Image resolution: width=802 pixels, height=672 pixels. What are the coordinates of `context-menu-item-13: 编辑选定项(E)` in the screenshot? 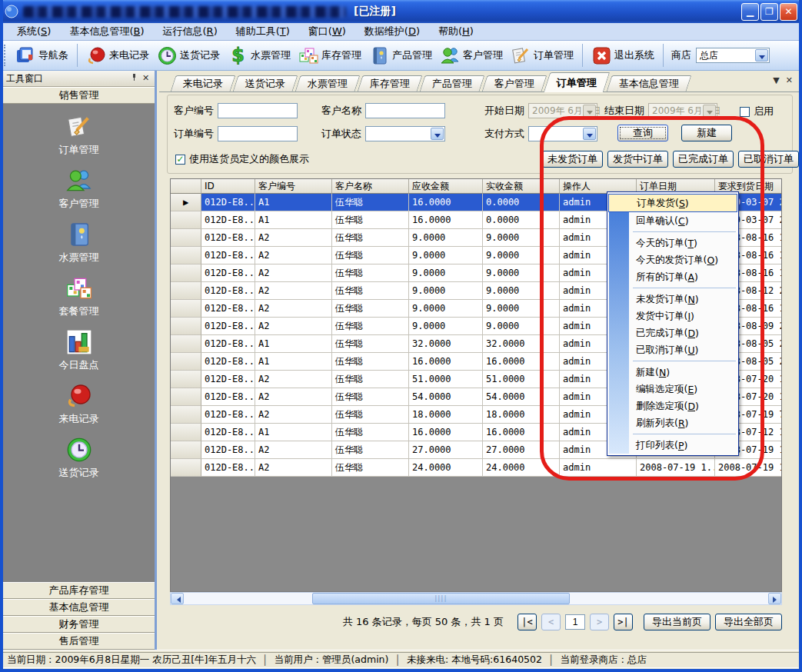 It's located at (673, 389).